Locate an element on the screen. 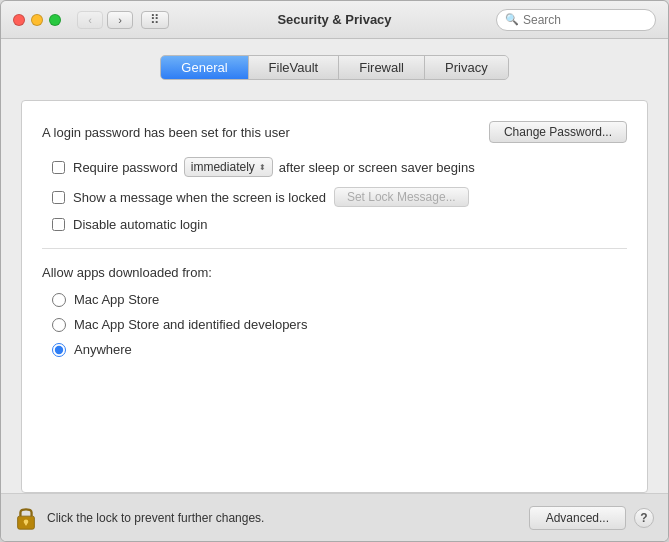 The width and height of the screenshot is (669, 542). radio-mac-app-store is located at coordinates (59, 300).